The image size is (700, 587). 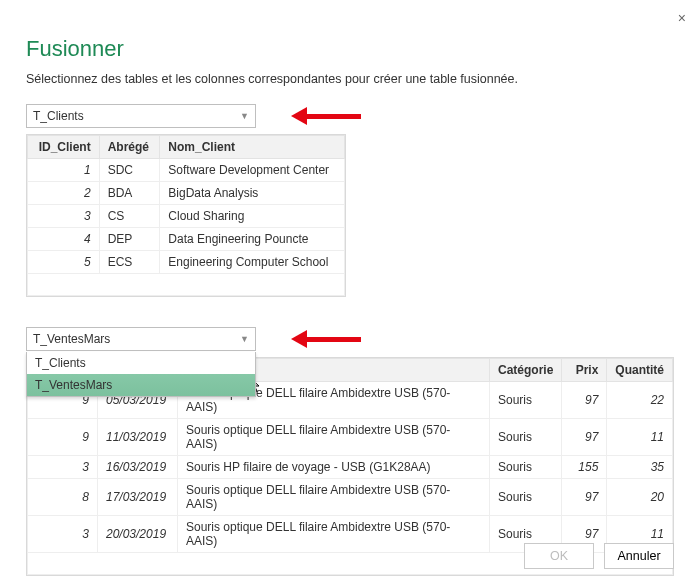 I want to click on cell-nom: Software Development Center, so click(x=252, y=170).